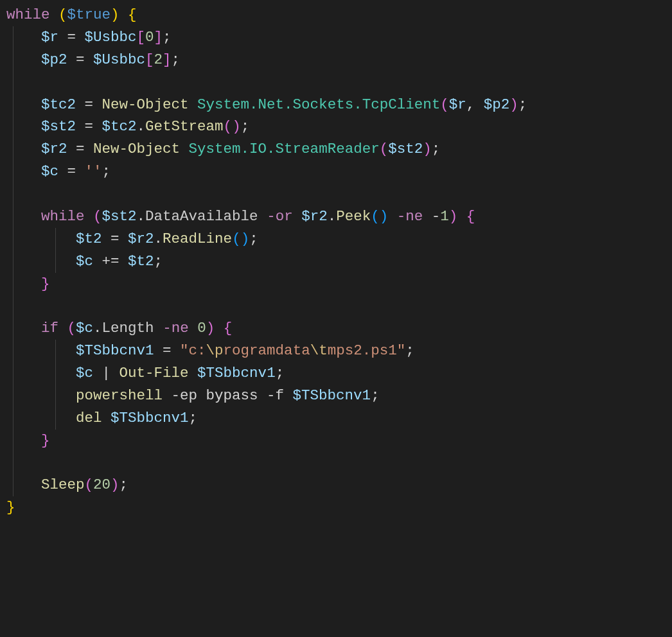 This screenshot has height=637, width=672. Describe the element at coordinates (63, 216) in the screenshot. I see `code-token: while` at that location.